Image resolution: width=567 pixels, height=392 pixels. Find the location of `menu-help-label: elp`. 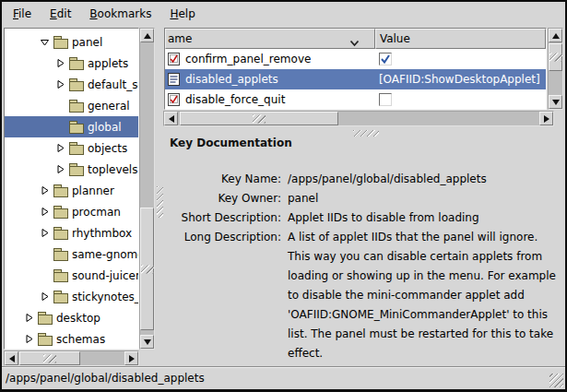

menu-help-label: elp is located at coordinates (186, 14).